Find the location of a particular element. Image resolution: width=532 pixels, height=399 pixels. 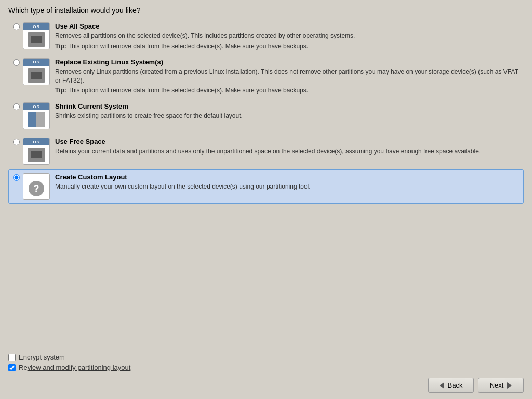

next-label: Next is located at coordinates (497, 385).